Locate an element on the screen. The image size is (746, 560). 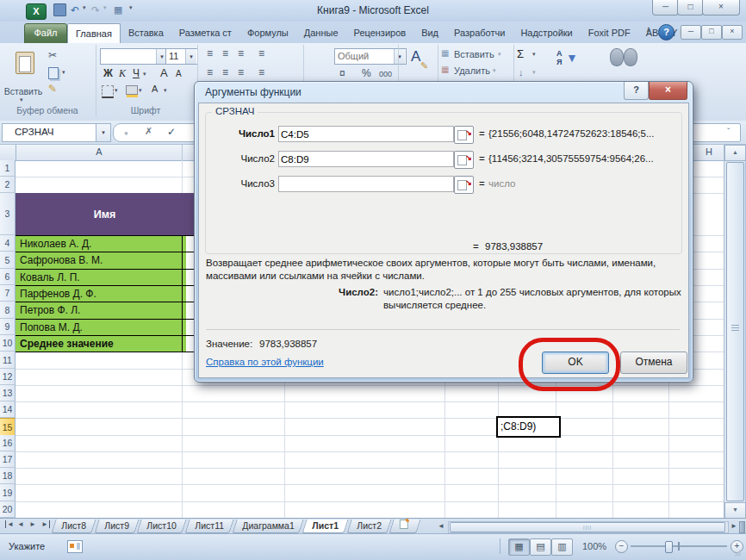
sheet-tab-active: Лист1 is located at coordinates (325, 526).